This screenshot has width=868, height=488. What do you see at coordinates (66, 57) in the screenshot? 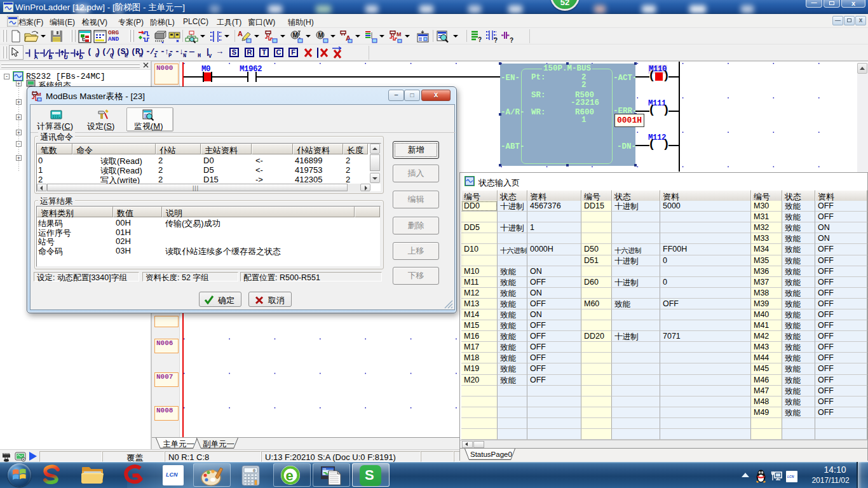
I see `svg-text: U` at bounding box center [66, 57].